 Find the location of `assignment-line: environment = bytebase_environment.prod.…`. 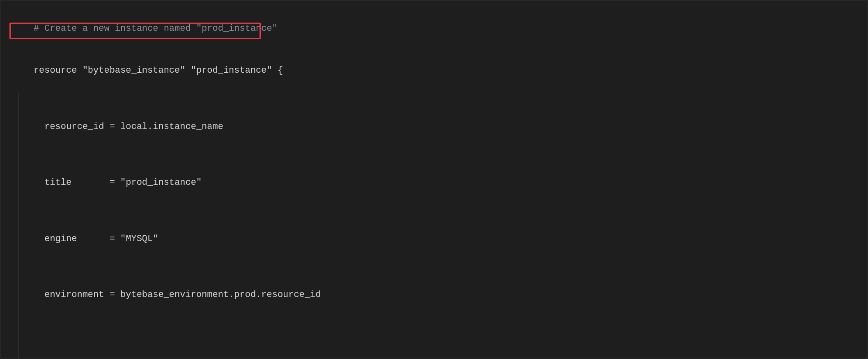

assignment-line: environment = bytebase_environment.prod.… is located at coordinates (177, 295).